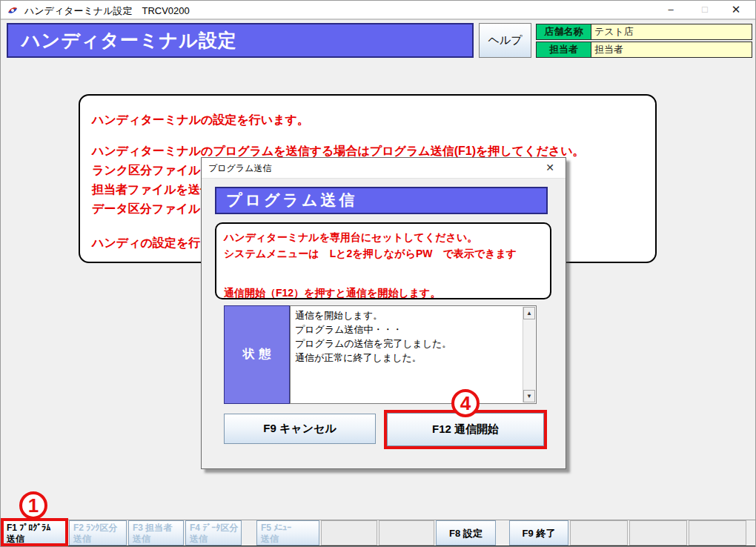 The image size is (756, 547). Describe the element at coordinates (98, 533) in the screenshot. I see `fn-cell: F2 ﾗﾝｸ区分送信` at that location.